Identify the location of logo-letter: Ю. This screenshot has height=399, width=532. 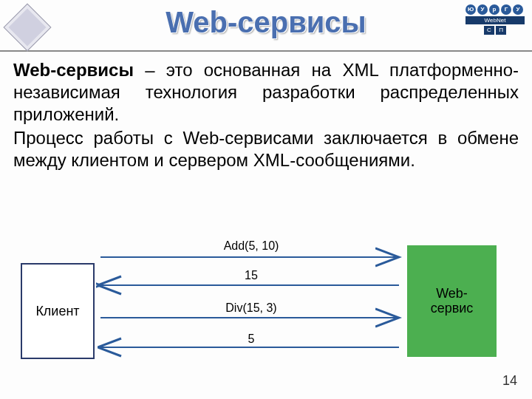
(471, 10).